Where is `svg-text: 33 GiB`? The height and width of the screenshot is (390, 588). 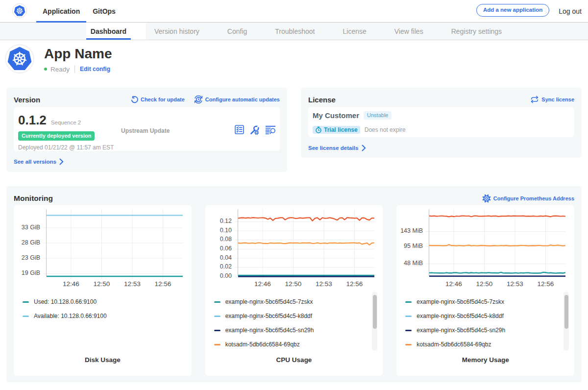 svg-text: 33 GiB is located at coordinates (31, 227).